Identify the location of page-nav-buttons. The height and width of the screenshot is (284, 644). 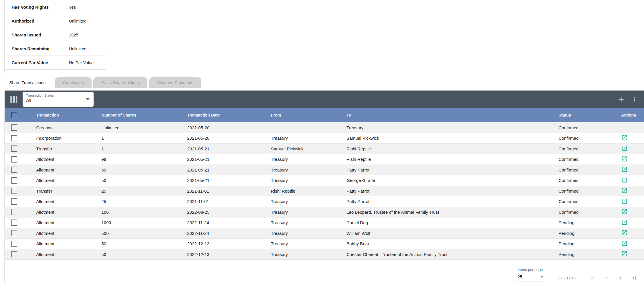
(613, 278).